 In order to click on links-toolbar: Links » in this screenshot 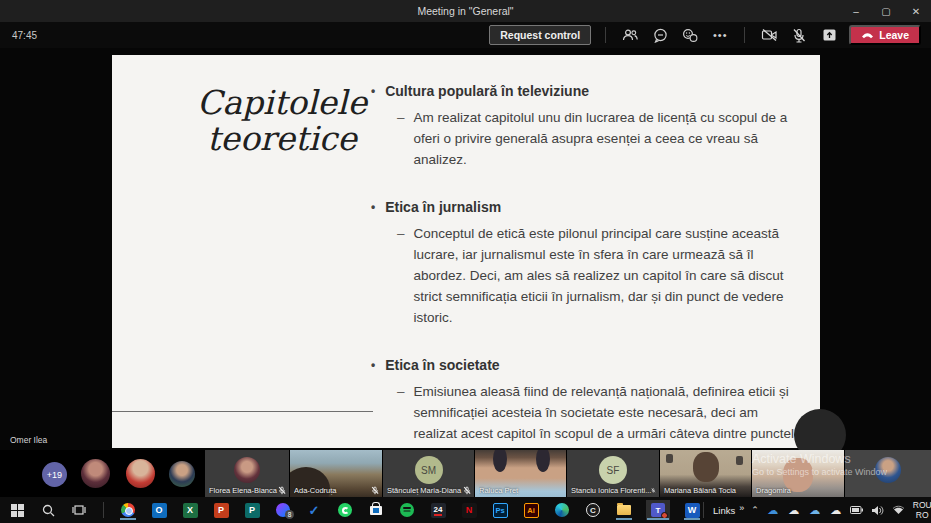, I will do `click(728, 510)`.